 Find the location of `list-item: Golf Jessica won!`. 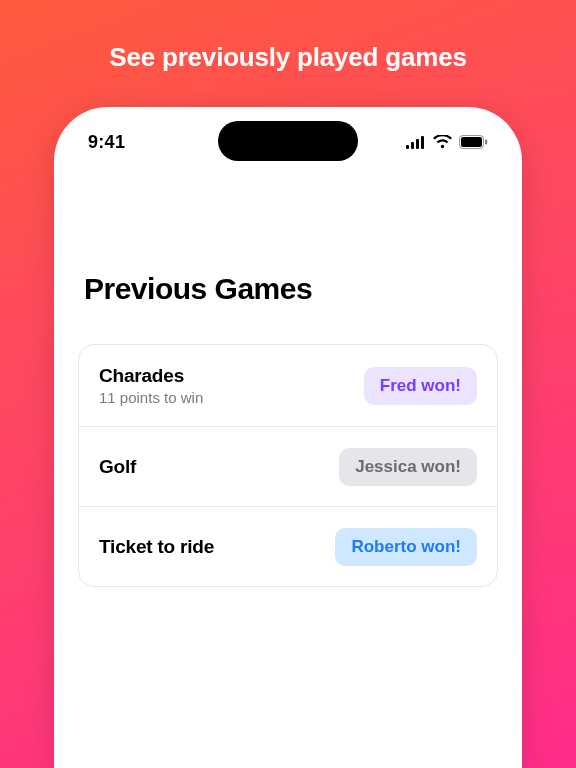

list-item: Golf Jessica won! is located at coordinates (288, 466).